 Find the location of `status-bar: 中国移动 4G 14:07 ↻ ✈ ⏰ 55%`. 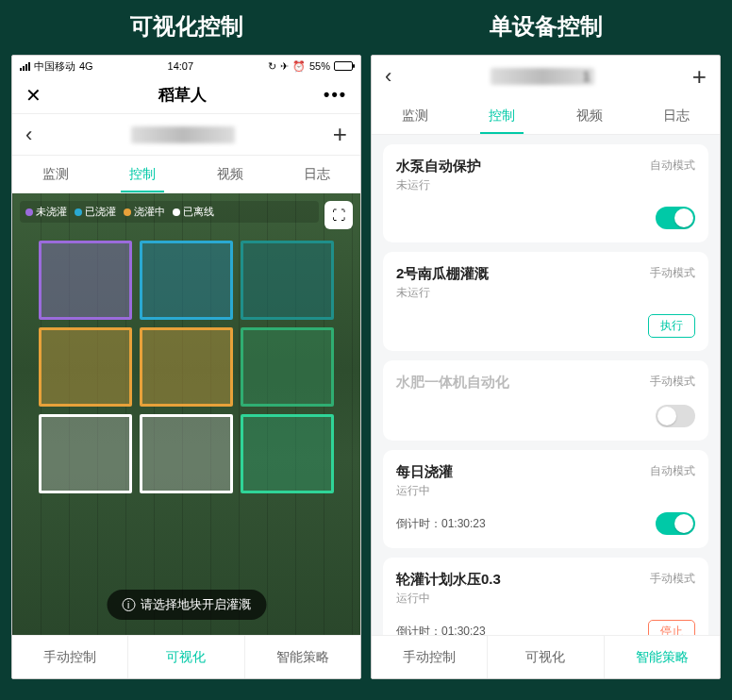

status-bar: 中国移动 4G 14:07 ↻ ✈ ⏰ 55% is located at coordinates (187, 66).